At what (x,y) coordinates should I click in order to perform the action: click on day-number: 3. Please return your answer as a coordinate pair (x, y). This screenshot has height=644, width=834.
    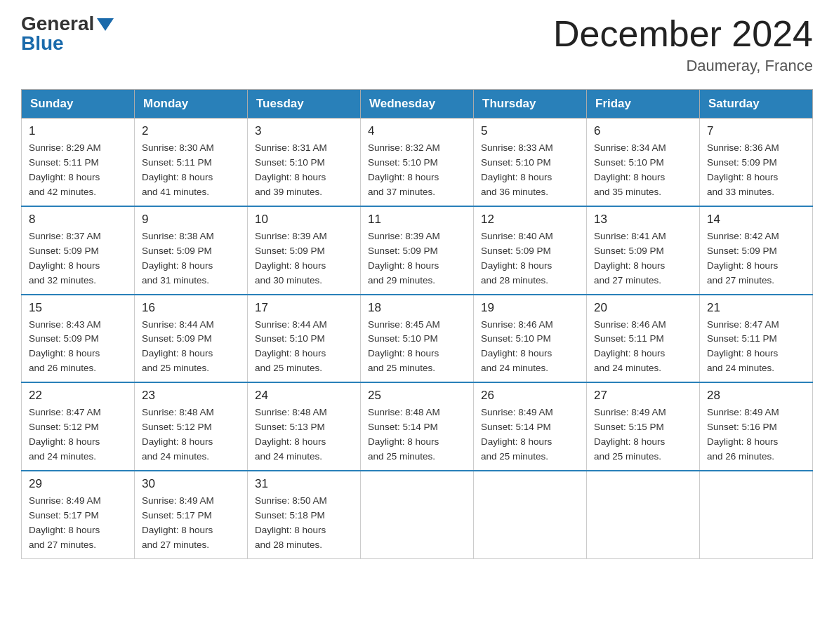
    Looking at the image, I should click on (304, 131).